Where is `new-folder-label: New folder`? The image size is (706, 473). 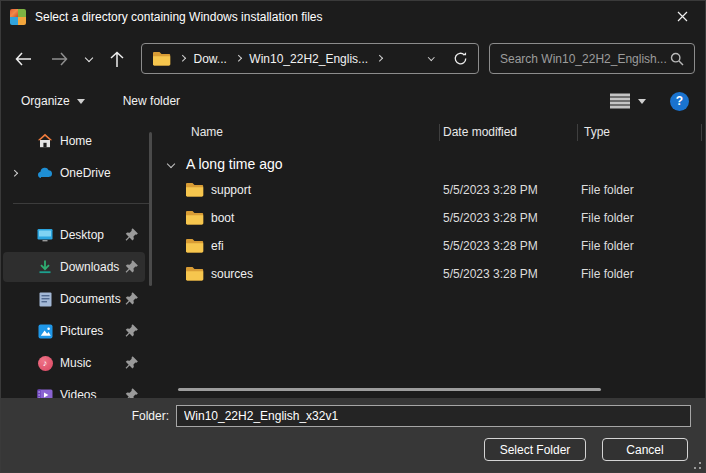
new-folder-label: New folder is located at coordinates (152, 101).